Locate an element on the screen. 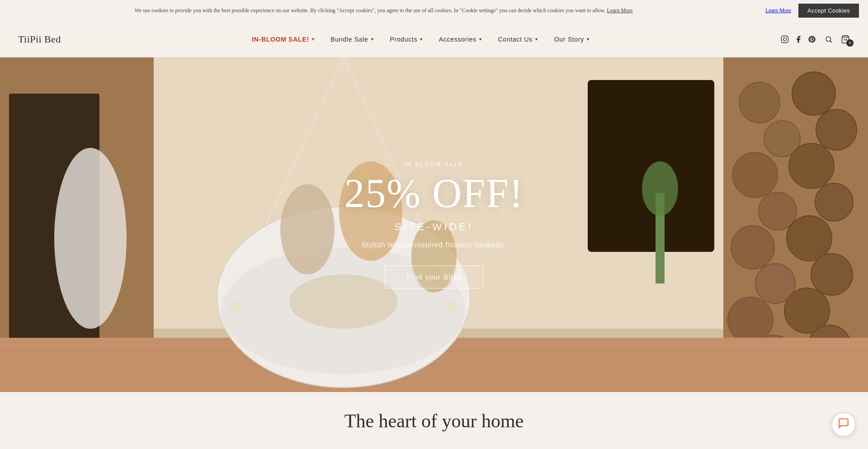 This screenshot has width=868, height=449. nav-item-products: Products ▾ is located at coordinates (406, 39).